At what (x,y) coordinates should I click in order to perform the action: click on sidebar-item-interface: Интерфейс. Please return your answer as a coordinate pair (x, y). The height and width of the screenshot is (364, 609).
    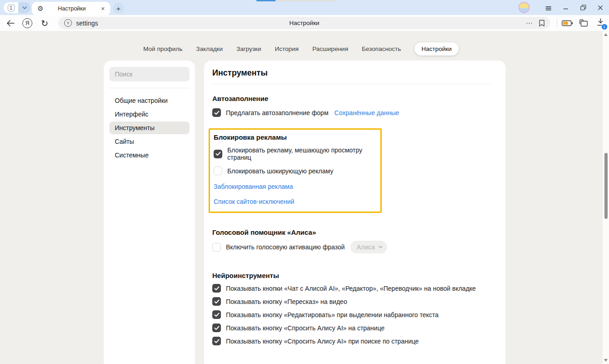
    Looking at the image, I should click on (149, 114).